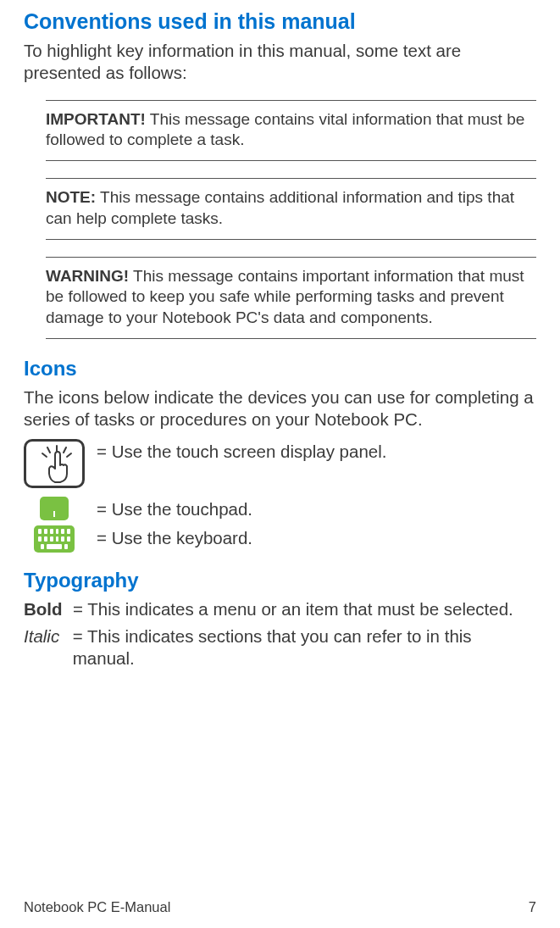  I want to click on callout-note-lead: NOTE:, so click(71, 197).